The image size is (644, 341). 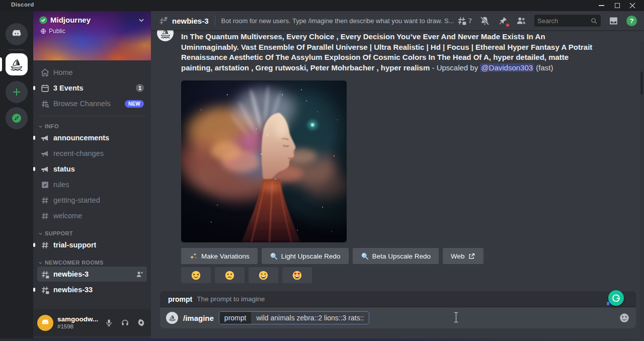 I want to click on inbox-button, so click(x=614, y=21).